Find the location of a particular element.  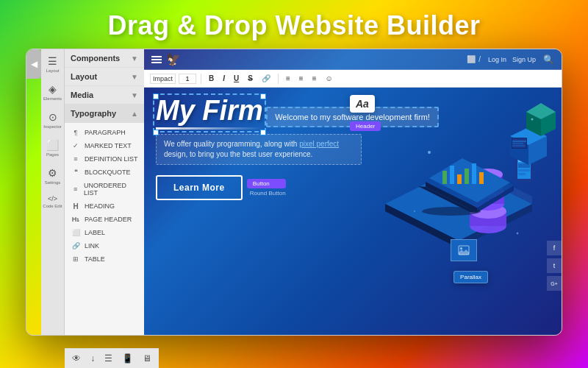

page-header-label: PAGE HEADER is located at coordinates (108, 219).